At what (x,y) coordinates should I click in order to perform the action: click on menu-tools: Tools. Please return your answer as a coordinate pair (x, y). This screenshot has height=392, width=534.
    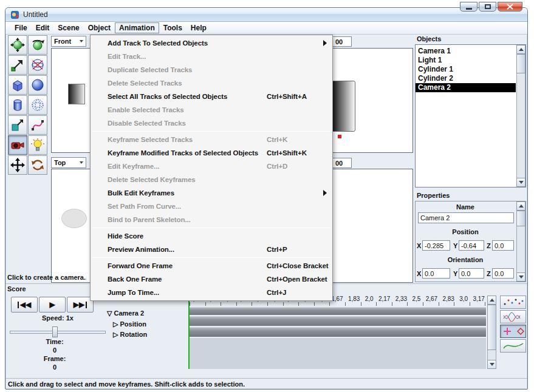
    Looking at the image, I should click on (173, 28).